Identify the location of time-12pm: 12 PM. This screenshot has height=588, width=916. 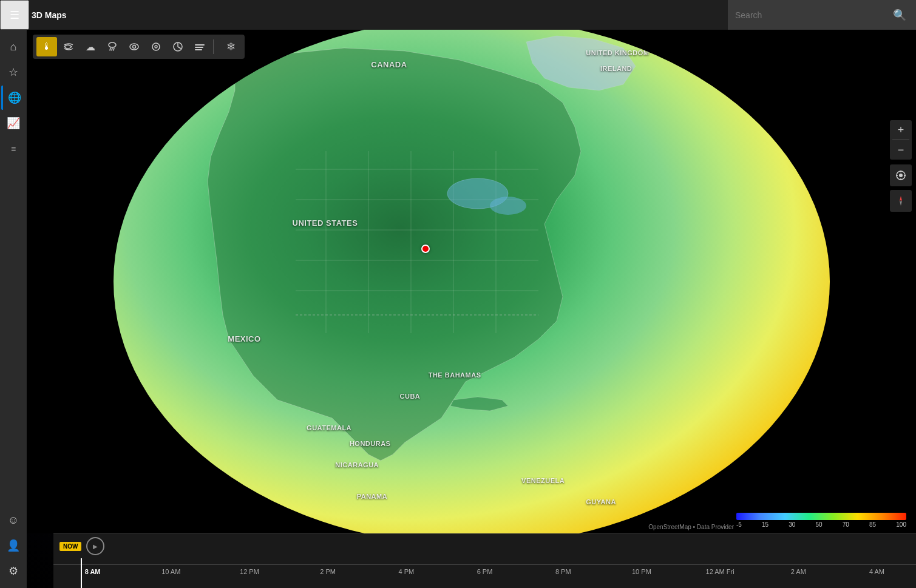
(249, 572).